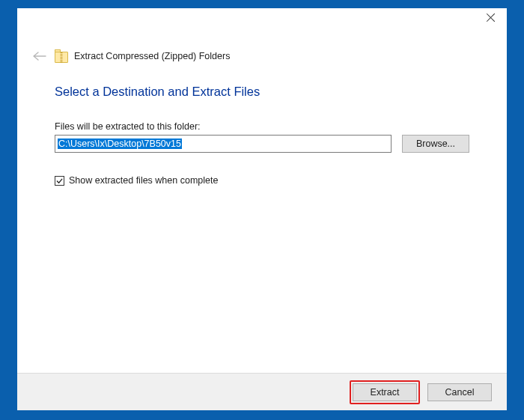 This screenshot has height=420, width=524. I want to click on wizard-header: Extract Compressed (Zipped) Folders, so click(262, 47).